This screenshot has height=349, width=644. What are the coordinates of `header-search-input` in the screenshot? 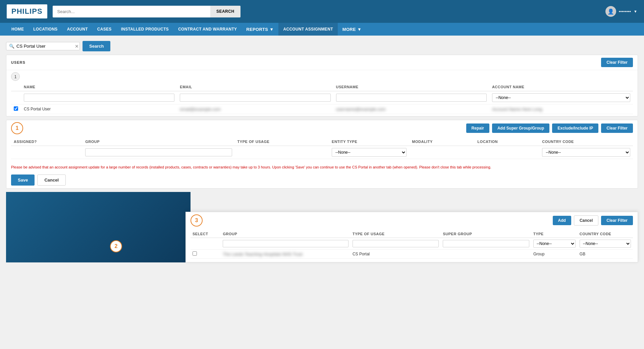 It's located at (131, 11).